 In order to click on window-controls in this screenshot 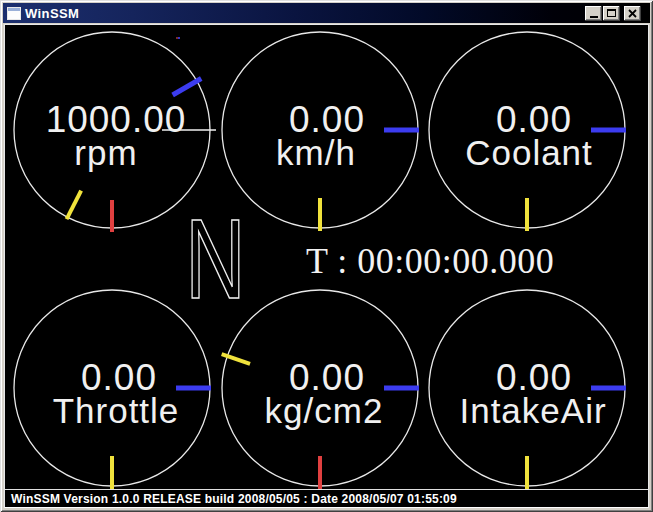, I will do `click(613, 14)`.